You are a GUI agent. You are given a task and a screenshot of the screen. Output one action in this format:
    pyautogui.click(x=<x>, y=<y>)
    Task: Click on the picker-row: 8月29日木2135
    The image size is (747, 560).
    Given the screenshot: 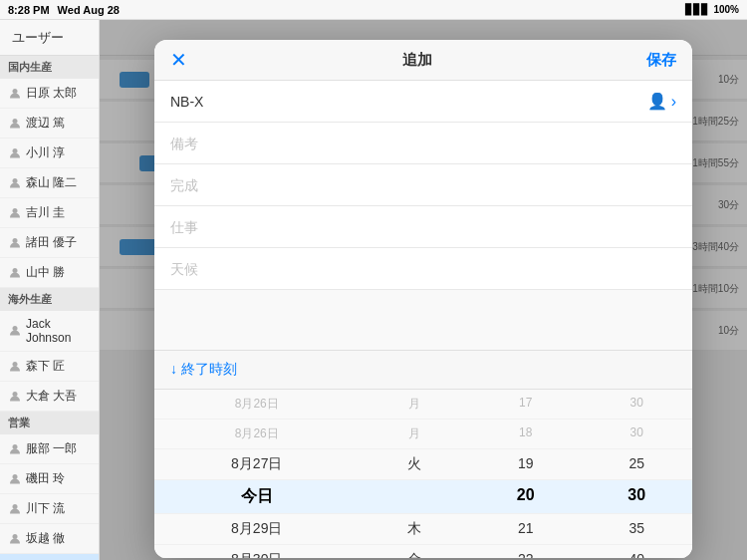 What is the action you would take?
    pyautogui.click(x=423, y=530)
    